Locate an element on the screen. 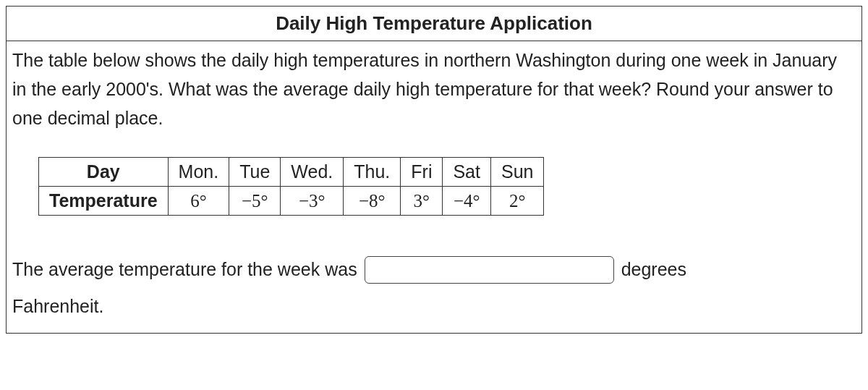  day-cell: Sat is located at coordinates (467, 172).